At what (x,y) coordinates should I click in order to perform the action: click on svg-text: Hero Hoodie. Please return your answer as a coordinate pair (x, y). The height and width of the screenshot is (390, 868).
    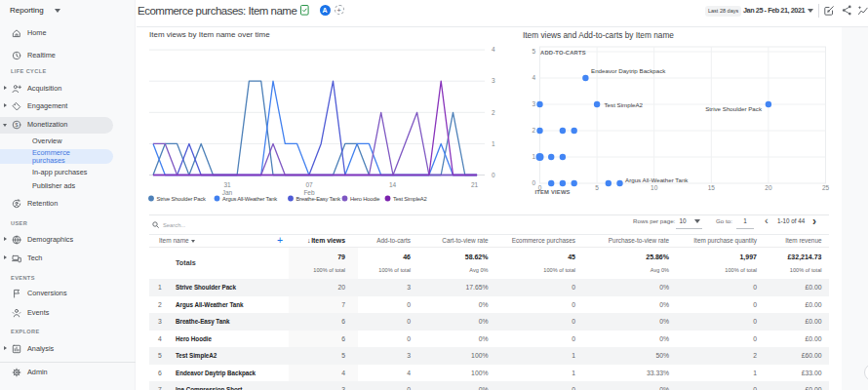
    Looking at the image, I should click on (365, 199).